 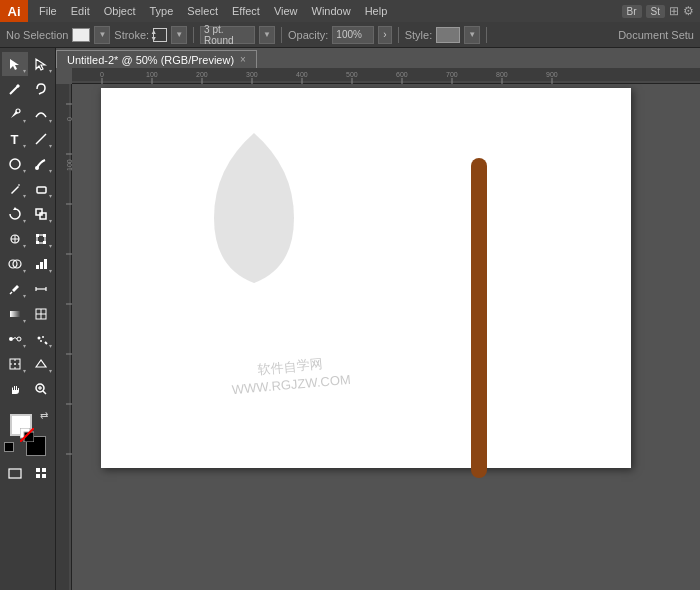 I want to click on extras-button, so click(x=41, y=473).